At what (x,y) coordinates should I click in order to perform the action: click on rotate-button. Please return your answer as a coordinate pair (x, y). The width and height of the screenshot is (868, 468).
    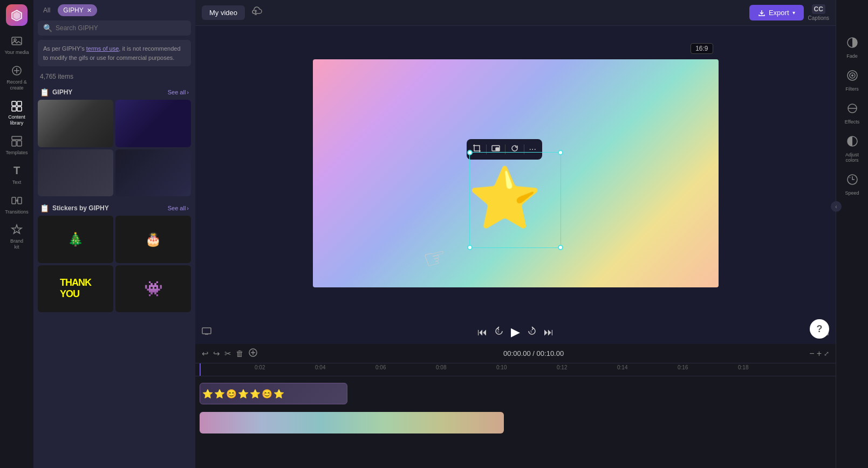
    Looking at the image, I should click on (515, 149).